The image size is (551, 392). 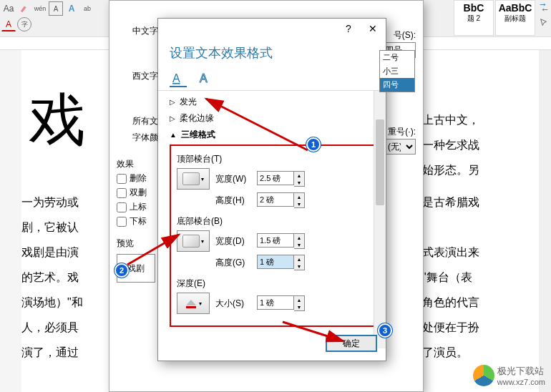 What do you see at coordinates (24, 24) in the screenshot?
I see `enclose-char-icon: 字` at bounding box center [24, 24].